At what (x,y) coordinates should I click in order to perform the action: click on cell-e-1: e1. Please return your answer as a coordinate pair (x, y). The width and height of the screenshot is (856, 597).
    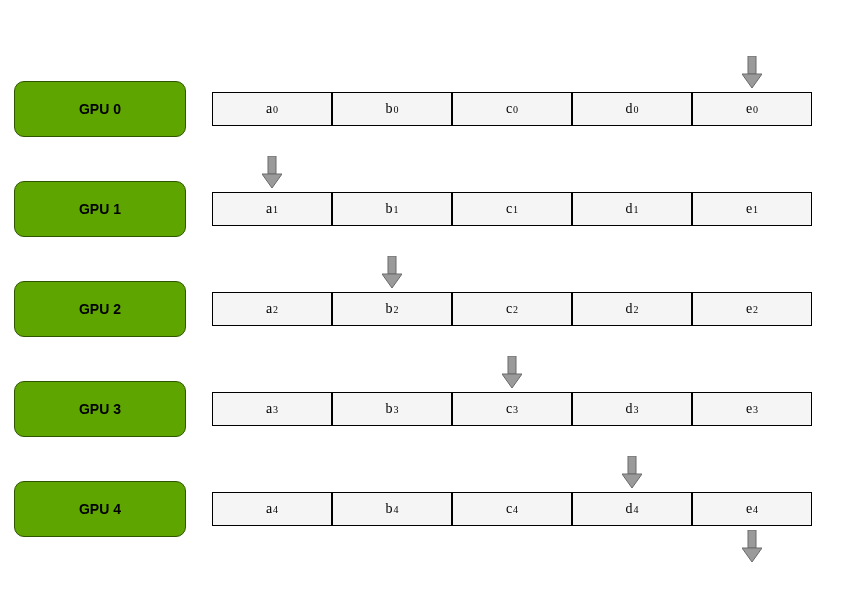
    Looking at the image, I should click on (752, 209).